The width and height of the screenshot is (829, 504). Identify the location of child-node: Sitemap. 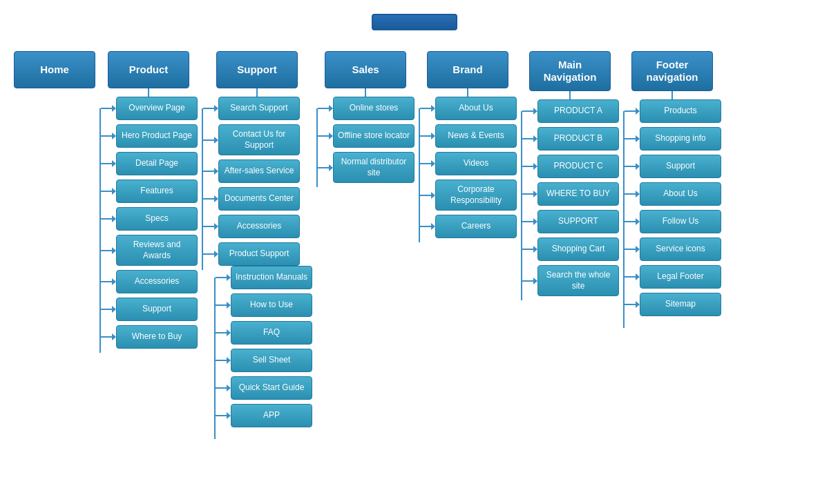
(680, 304).